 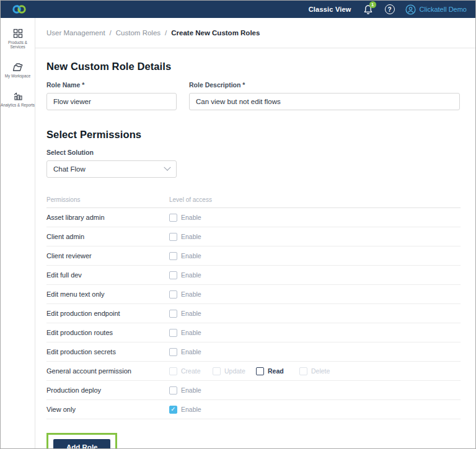 What do you see at coordinates (253, 152) in the screenshot?
I see `select-solution-label: Select Solution` at bounding box center [253, 152].